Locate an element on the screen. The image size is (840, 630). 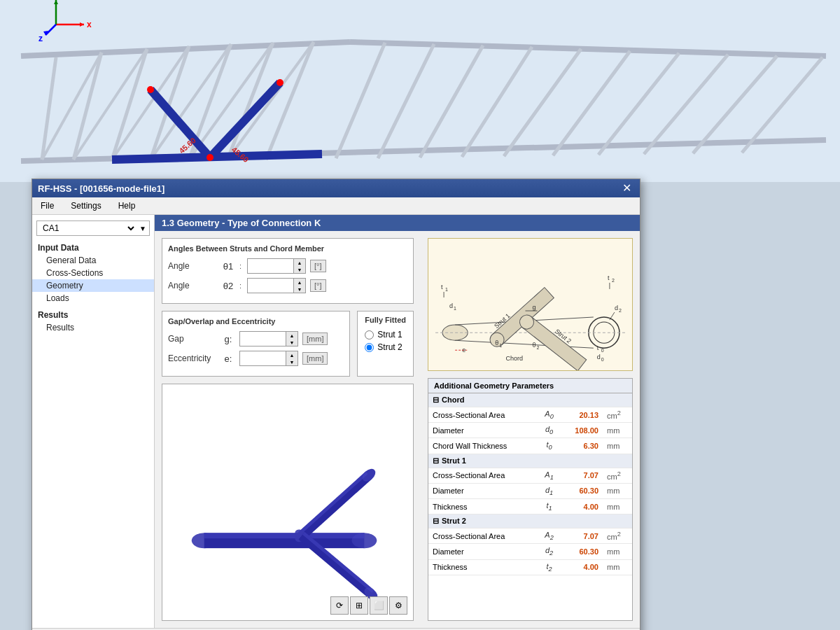
strut2-radio is located at coordinates (370, 347).